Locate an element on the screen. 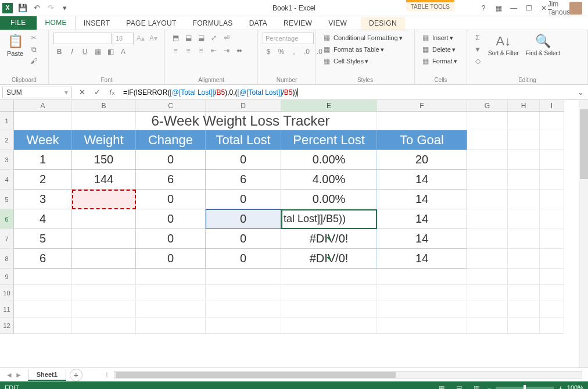  cell-E7: #DIV/0! is located at coordinates (329, 239).